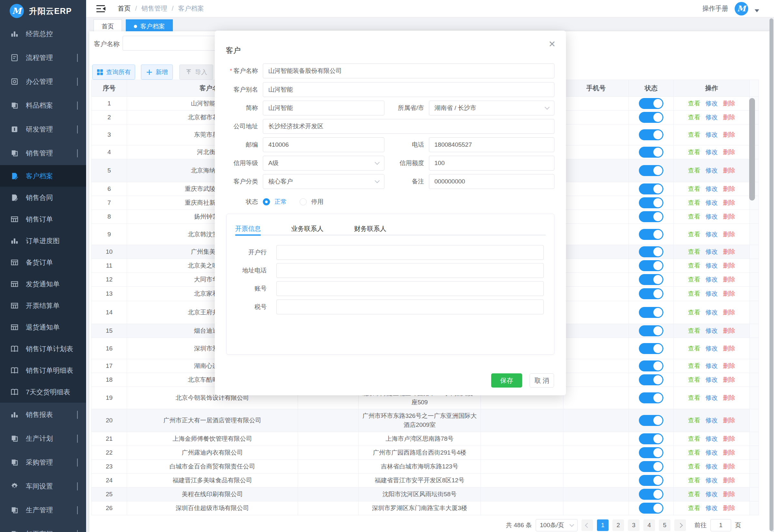 The width and height of the screenshot is (774, 532). What do you see at coordinates (43, 349) in the screenshot?
I see `sidebar-subitem: 销售订单计划表` at bounding box center [43, 349].